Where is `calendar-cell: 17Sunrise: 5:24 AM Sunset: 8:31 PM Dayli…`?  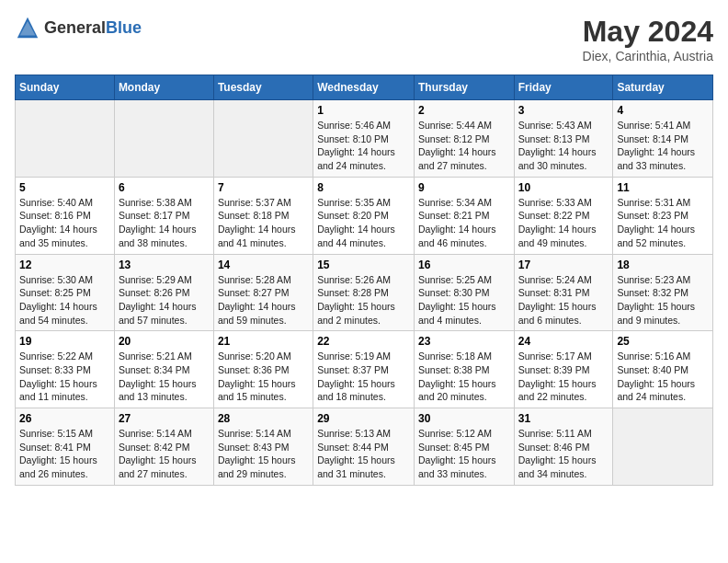 calendar-cell: 17Sunrise: 5:24 AM Sunset: 8:31 PM Dayli… is located at coordinates (563, 293).